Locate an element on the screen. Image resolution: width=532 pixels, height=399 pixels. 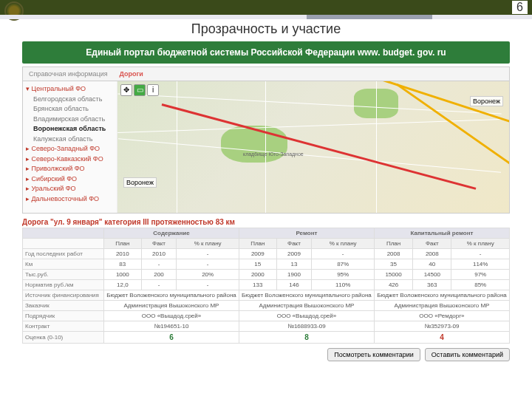
district-volga: Приволжский ФО is located at coordinates (69, 169).